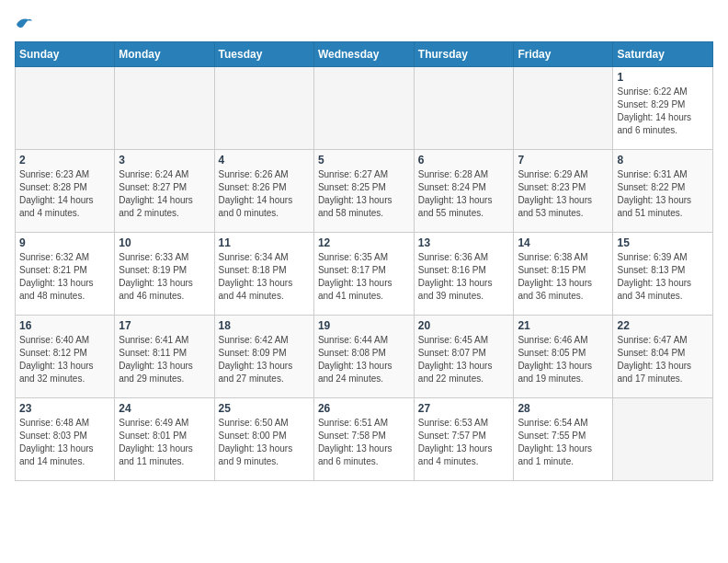 The width and height of the screenshot is (728, 563). What do you see at coordinates (265, 243) in the screenshot?
I see `day-number: 11` at bounding box center [265, 243].